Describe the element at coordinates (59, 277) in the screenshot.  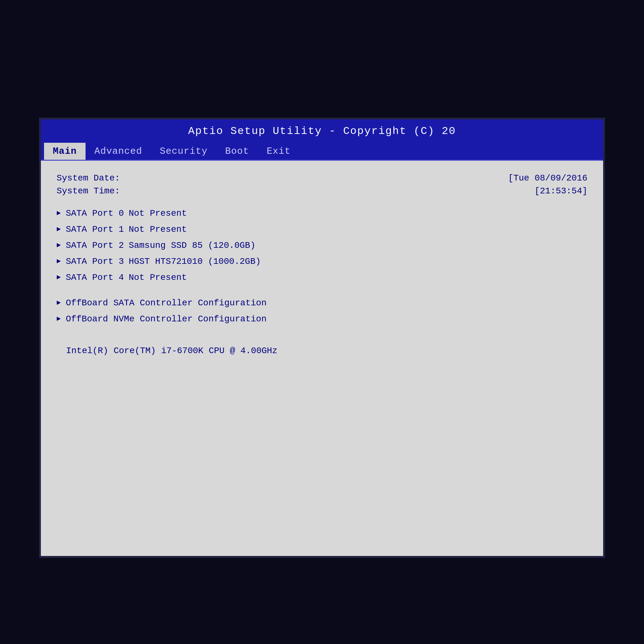
I see `arrow-icon-4: ►` at that location.